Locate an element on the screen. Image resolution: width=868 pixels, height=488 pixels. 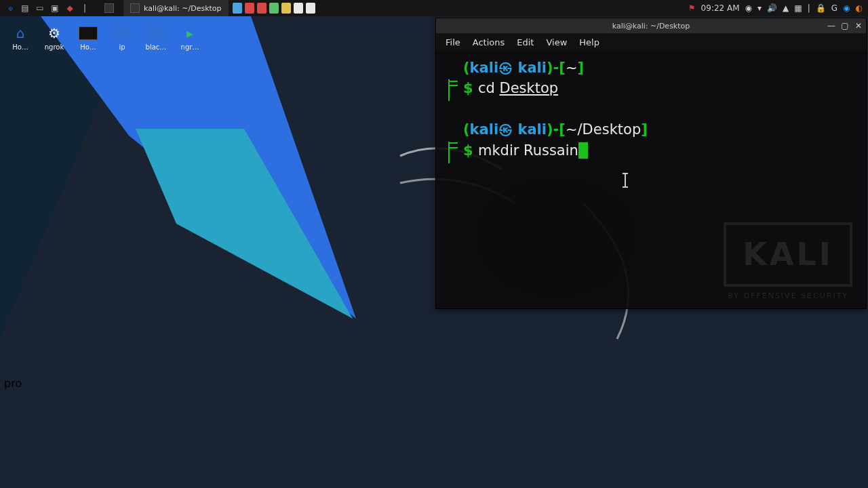
terminal-menubar: FileActionsEditViewHelp is located at coordinates (651, 42).